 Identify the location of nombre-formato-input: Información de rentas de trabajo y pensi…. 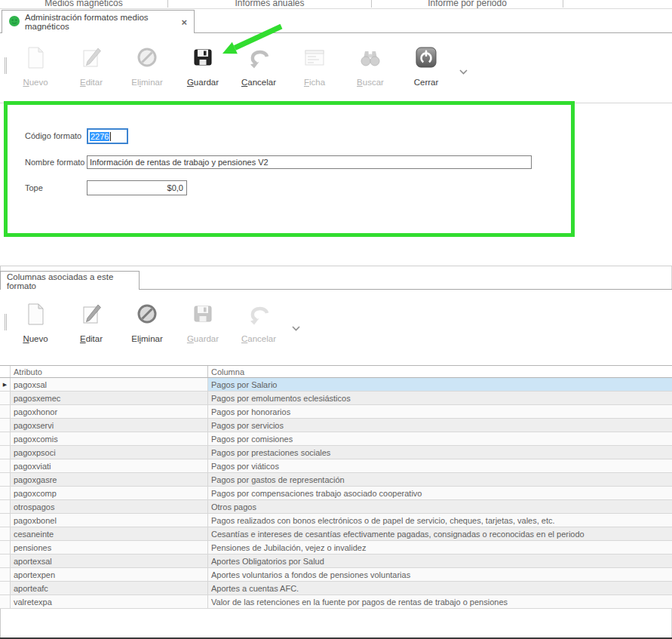
(309, 162).